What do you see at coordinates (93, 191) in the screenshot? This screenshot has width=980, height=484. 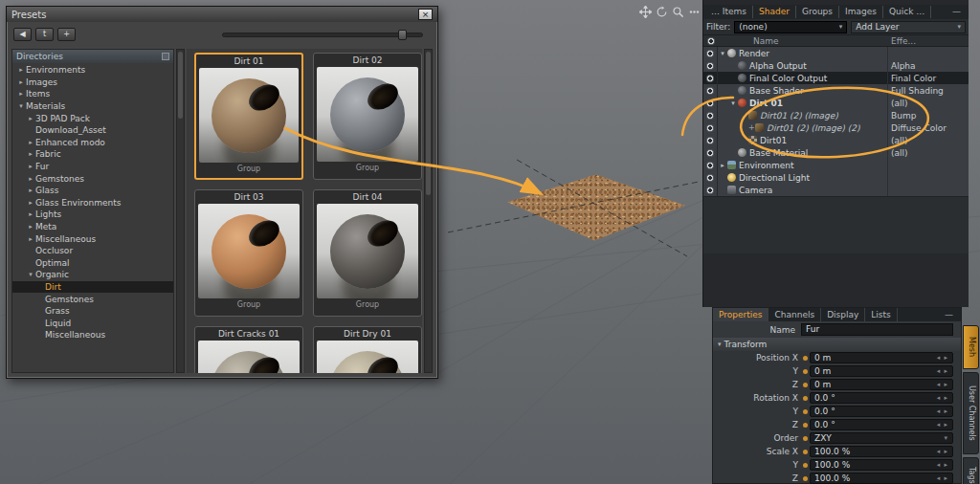 I see `directory-item-glass: ▸Glass` at bounding box center [93, 191].